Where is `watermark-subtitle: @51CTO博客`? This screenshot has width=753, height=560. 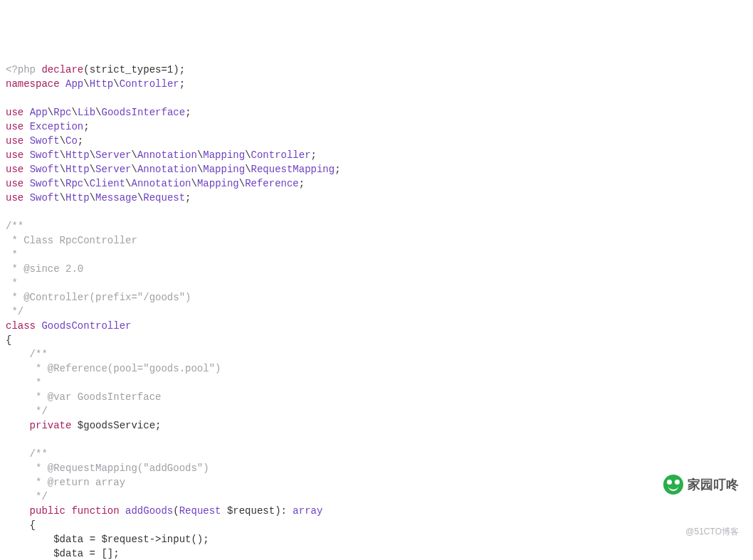 watermark-subtitle: @51CTO博客 is located at coordinates (701, 532).